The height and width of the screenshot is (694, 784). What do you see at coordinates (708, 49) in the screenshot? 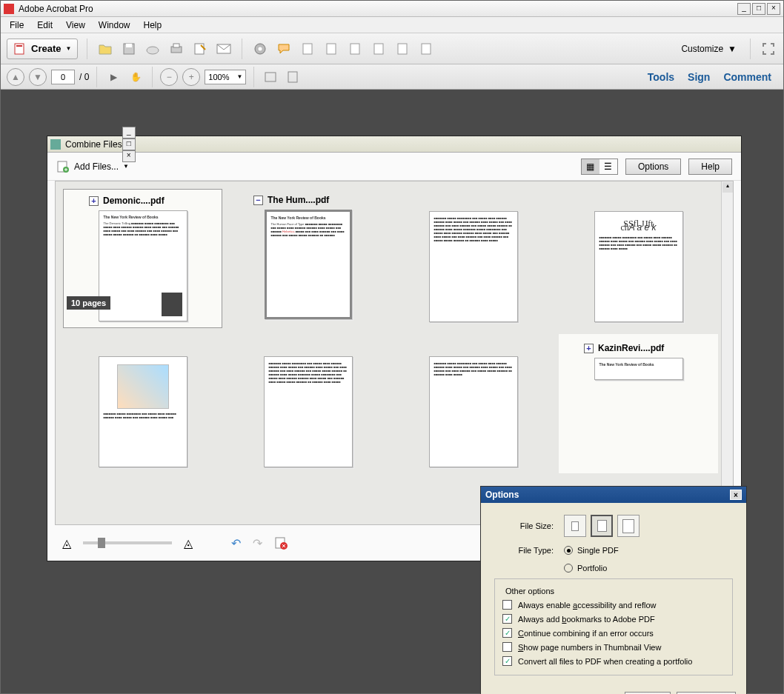
I see `customize-button: Customize ▼` at bounding box center [708, 49].